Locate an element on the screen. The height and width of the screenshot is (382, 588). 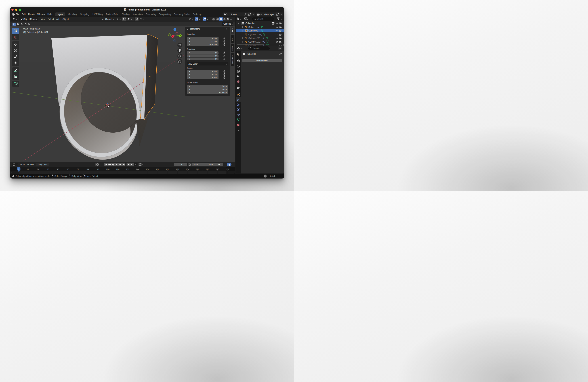
svg-text: 216 is located at coordinates (197, 169).